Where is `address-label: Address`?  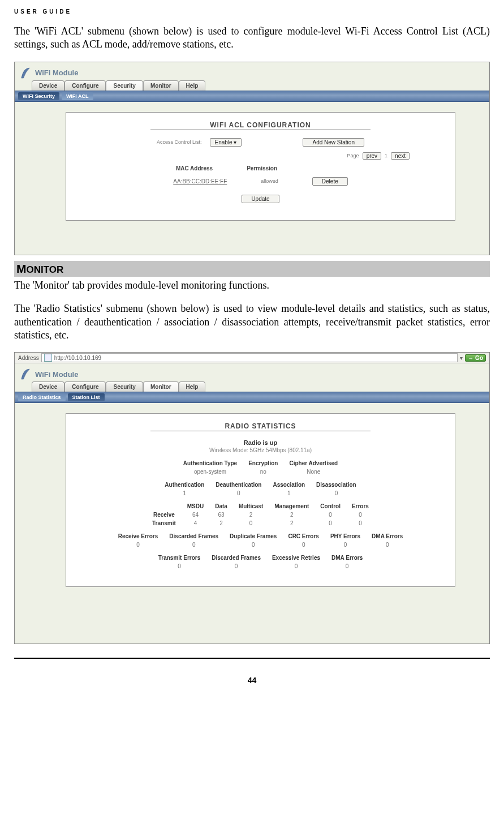
address-label: Address is located at coordinates (28, 358).